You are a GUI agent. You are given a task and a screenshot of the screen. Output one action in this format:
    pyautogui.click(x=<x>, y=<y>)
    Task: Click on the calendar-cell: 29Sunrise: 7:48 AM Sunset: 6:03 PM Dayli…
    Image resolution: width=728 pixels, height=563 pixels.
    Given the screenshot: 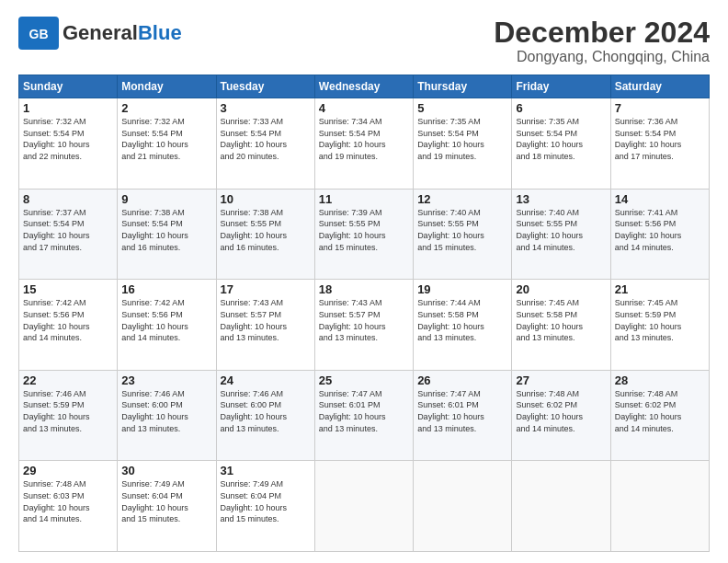 What is the action you would take?
    pyautogui.click(x=68, y=506)
    